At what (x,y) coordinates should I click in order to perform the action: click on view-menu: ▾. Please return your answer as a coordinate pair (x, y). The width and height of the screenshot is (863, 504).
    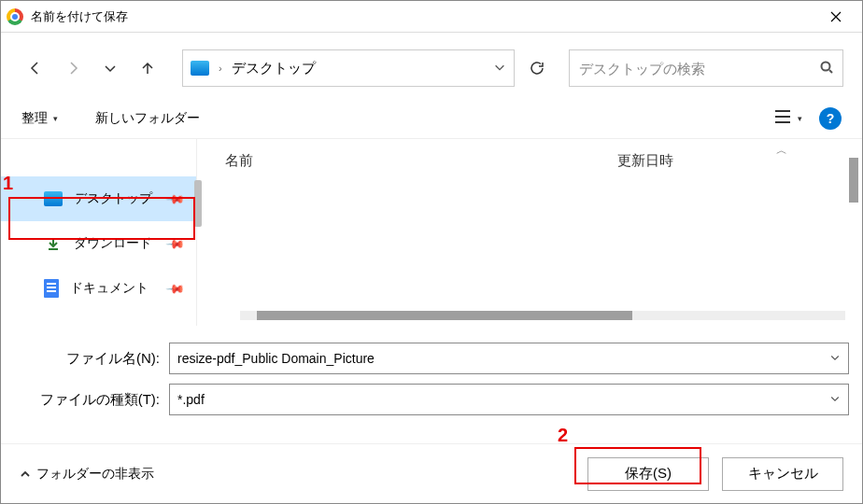
    Looking at the image, I should click on (788, 118).